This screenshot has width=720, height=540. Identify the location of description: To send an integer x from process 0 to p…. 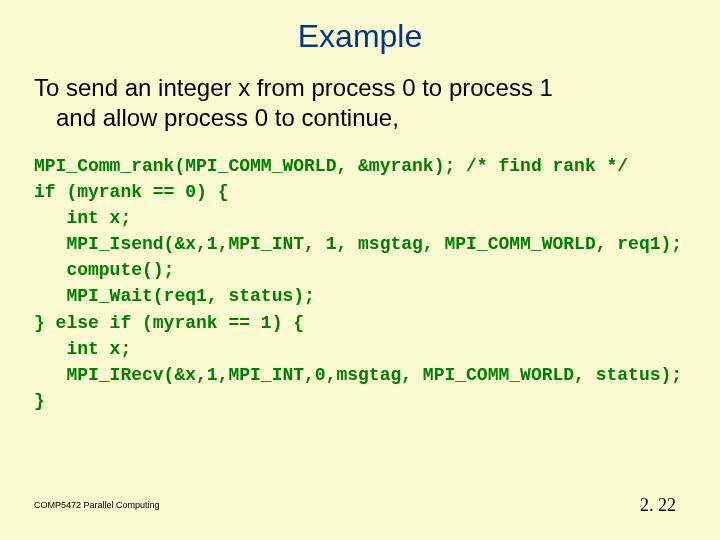
(360, 103).